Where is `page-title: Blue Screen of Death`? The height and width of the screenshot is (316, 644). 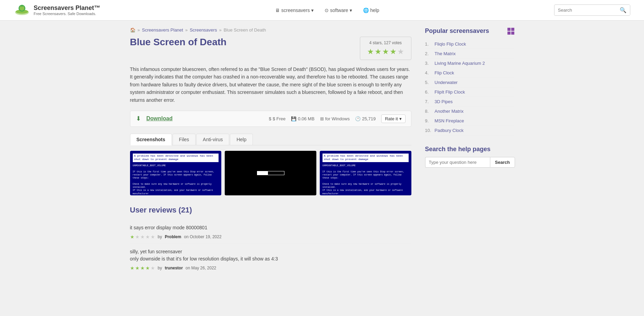
page-title: Blue Screen of Death is located at coordinates (178, 42).